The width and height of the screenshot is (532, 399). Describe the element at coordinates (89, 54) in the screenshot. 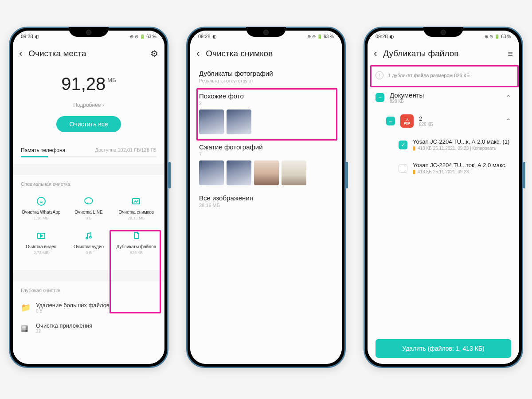

I see `appbar: ‹ Очистка места ⚙` at that location.